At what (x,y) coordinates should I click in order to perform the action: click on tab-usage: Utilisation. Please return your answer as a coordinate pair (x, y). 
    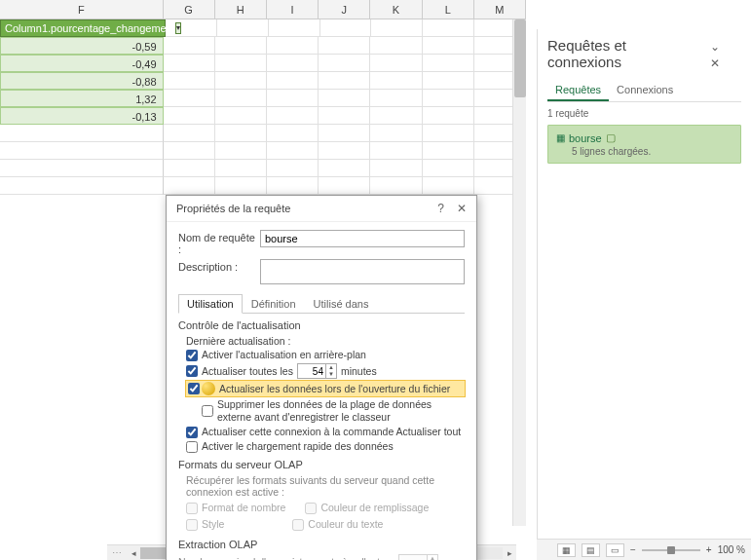
    Looking at the image, I should click on (210, 304).